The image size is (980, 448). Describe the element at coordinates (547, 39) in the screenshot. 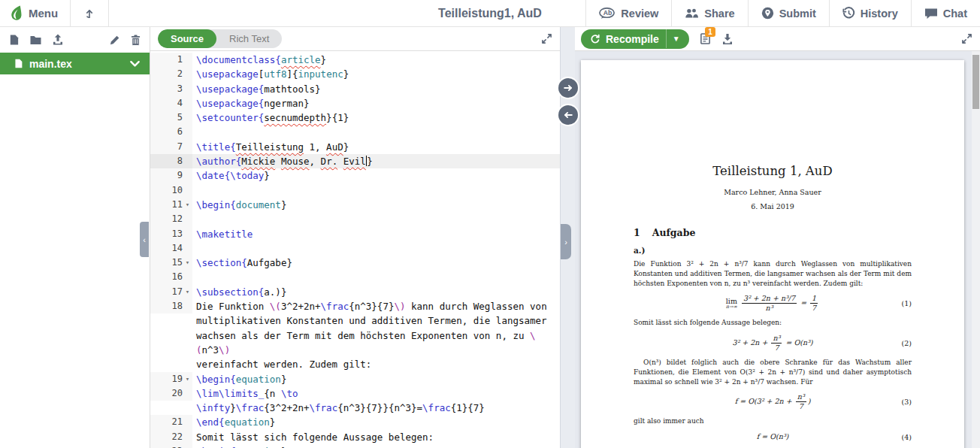

I see `editor-fullscreen-icon` at that location.